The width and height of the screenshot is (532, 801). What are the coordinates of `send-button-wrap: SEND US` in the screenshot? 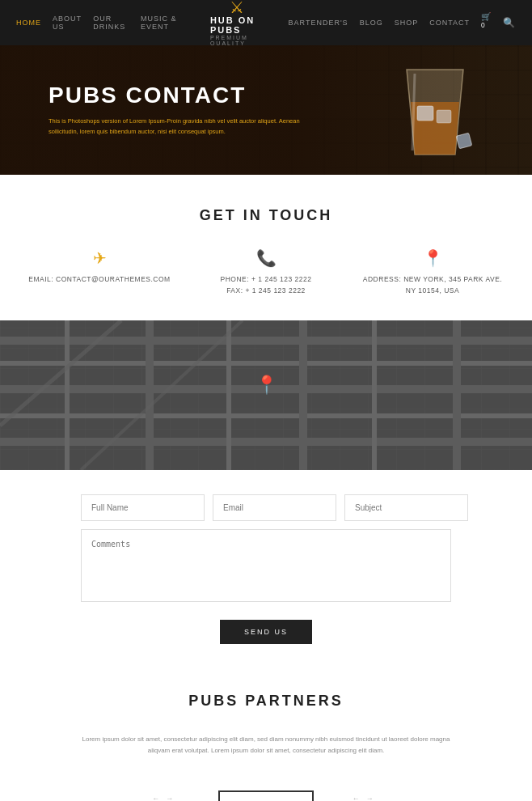 It's located at (266, 632).